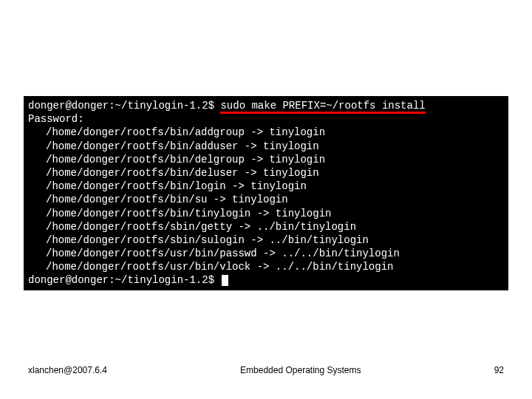 This screenshot has width=532, height=399. What do you see at coordinates (225, 281) in the screenshot?
I see `cursor-block` at bounding box center [225, 281].